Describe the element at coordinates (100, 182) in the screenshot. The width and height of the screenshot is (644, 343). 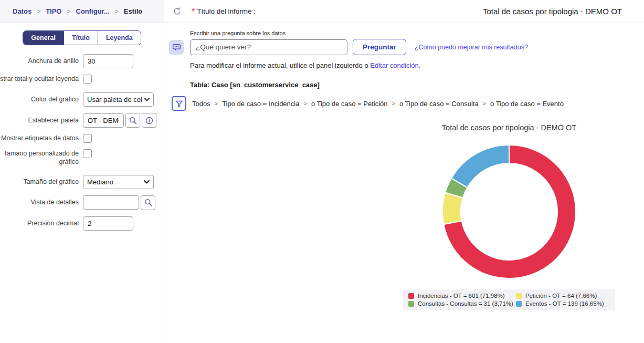
I see `chart-size-select-value: Mediano` at that location.